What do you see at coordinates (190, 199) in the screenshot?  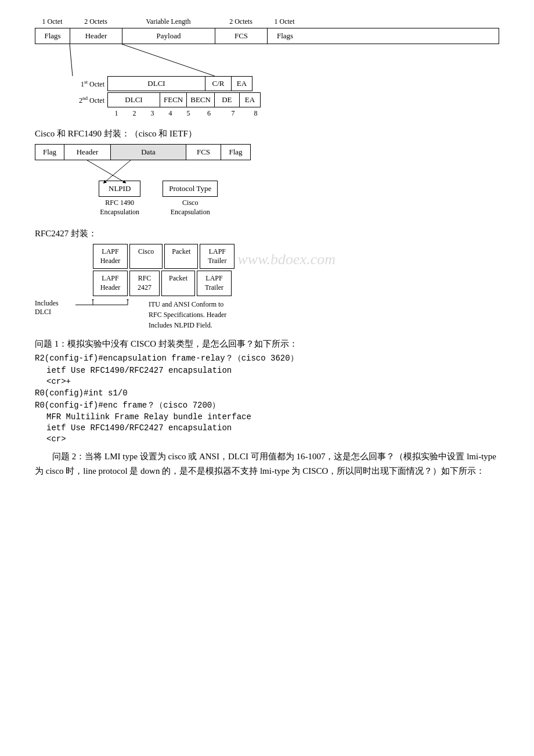 I see `protocol-type-item: Protocol Type CiscoEncapsulation` at bounding box center [190, 199].